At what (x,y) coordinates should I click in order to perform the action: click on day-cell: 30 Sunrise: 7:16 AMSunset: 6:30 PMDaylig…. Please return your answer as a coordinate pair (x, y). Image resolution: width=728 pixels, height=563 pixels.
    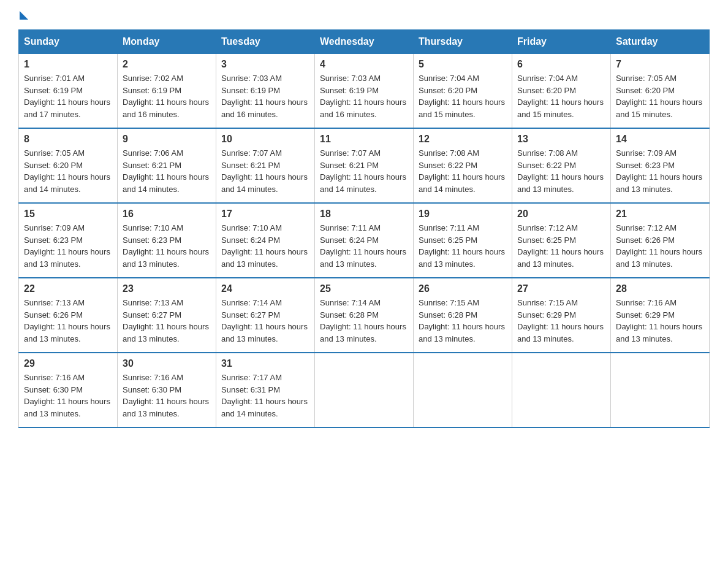
    Looking at the image, I should click on (167, 390).